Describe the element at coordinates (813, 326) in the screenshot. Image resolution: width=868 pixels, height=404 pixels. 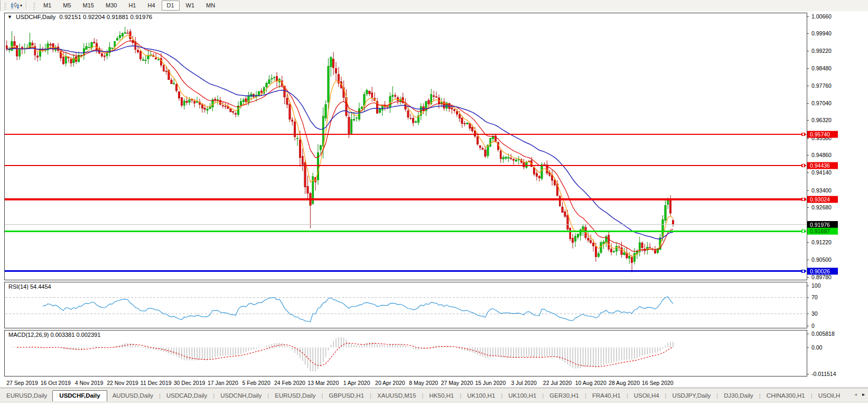
I see `svg-text: 0` at that location.